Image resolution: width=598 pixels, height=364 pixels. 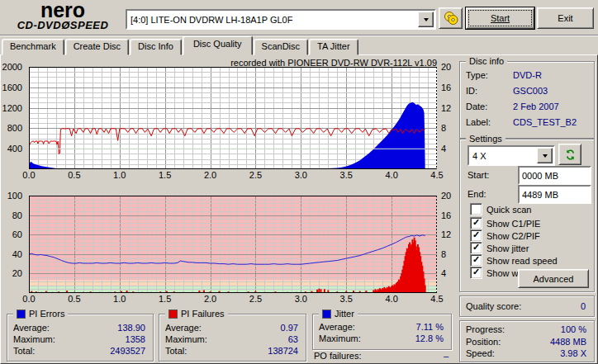 What do you see at coordinates (281, 20) in the screenshot?
I see `drive-selector: [4:0] LITE-ON DVDRW LH-18A1P GL0F` at bounding box center [281, 20].